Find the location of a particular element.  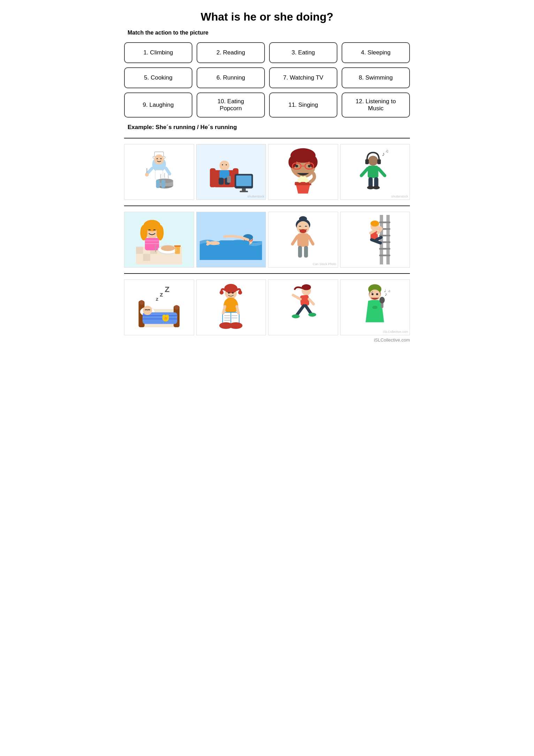

image-watching-tv: shutterstock is located at coordinates (231, 172).